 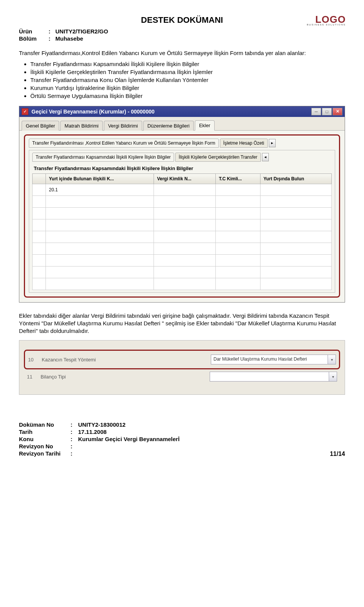 What do you see at coordinates (185, 178) in the screenshot?
I see `col-header: Vergi Kimlik N...` at bounding box center [185, 178].